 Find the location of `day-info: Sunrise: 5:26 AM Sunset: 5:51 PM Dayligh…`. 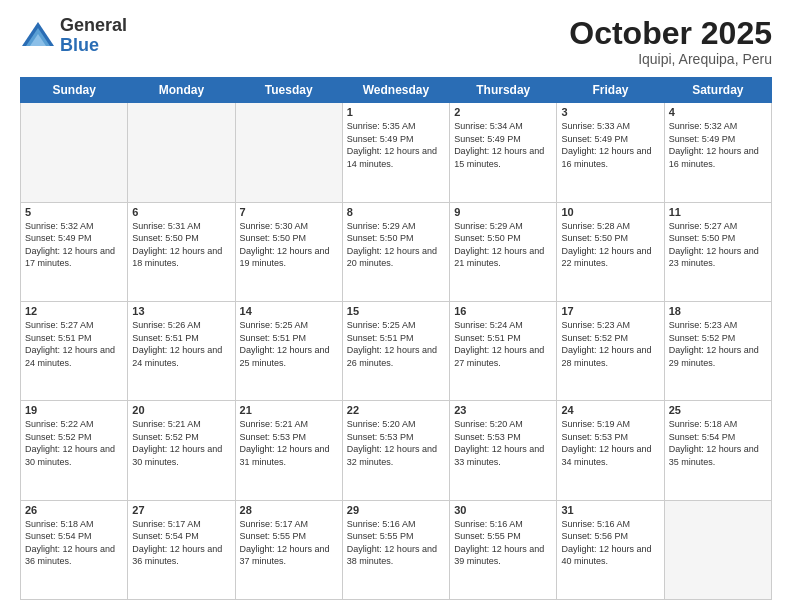

day-info: Sunrise: 5:26 AM Sunset: 5:51 PM Dayligh… is located at coordinates (181, 344).